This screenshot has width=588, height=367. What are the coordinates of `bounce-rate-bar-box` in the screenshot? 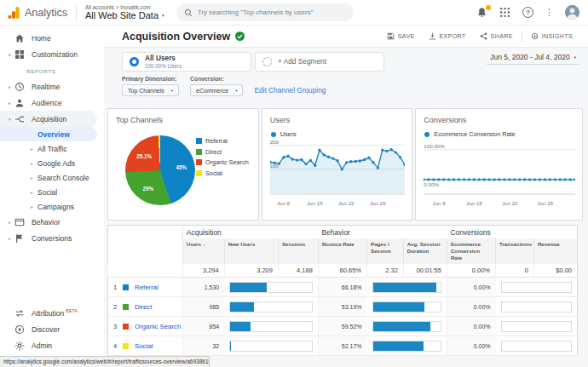 It's located at (407, 307).